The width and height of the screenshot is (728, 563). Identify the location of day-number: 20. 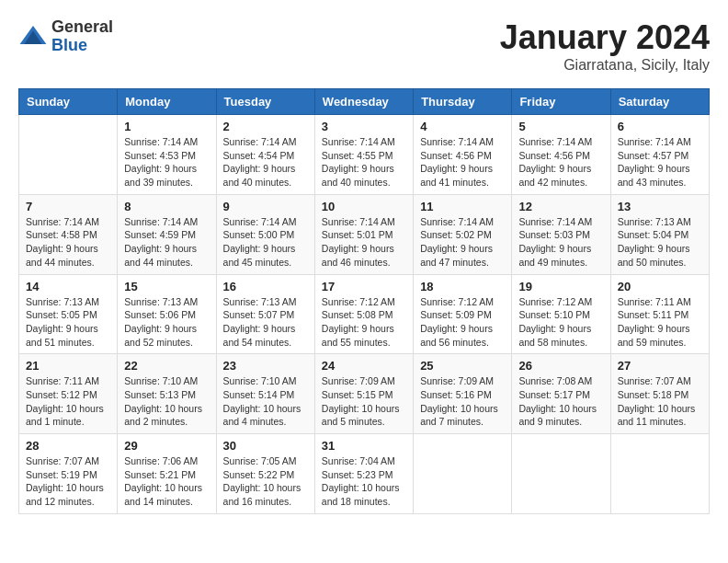
(660, 287).